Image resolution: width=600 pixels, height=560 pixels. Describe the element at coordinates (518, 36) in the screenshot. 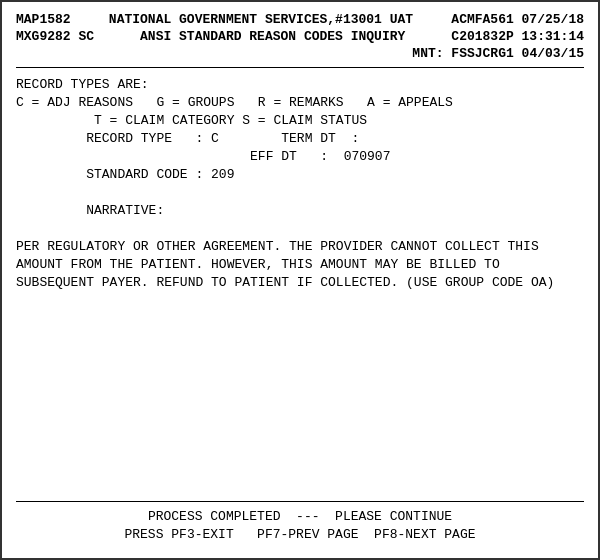

I see `transaction-id: C201832P 13:31:14` at that location.